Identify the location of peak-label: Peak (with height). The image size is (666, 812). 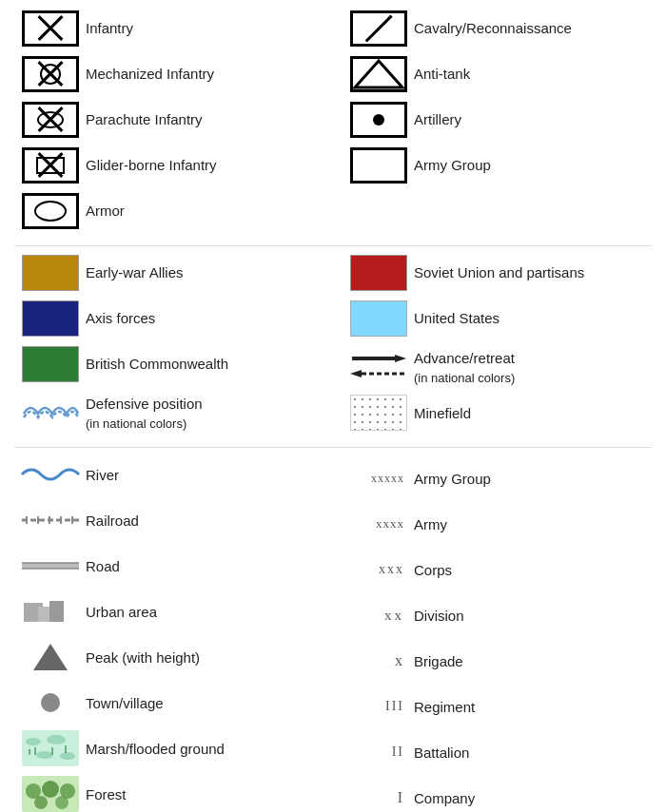
(143, 658).